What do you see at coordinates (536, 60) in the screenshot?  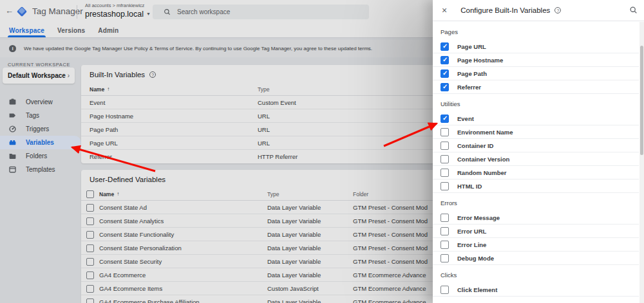 I see `built-in-variable-toggle: Page Hostname` at bounding box center [536, 60].